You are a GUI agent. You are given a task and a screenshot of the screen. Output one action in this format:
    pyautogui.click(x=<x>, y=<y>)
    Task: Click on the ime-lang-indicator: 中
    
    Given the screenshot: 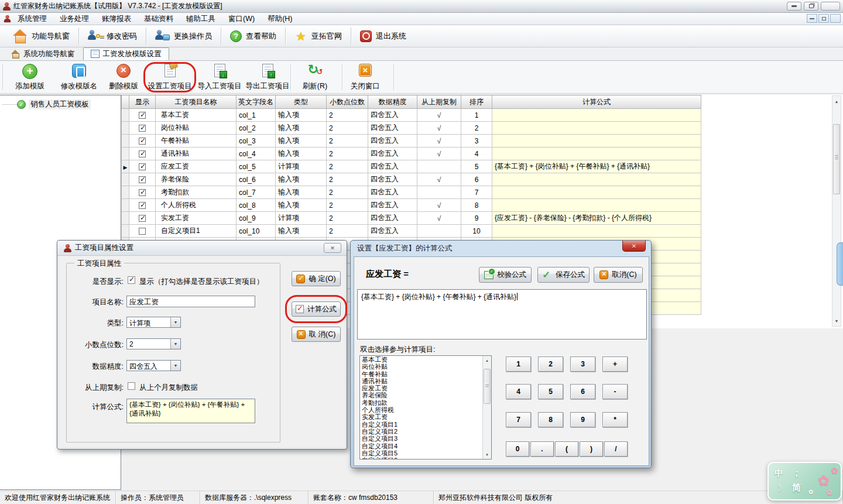 What is the action you would take?
    pyautogui.click(x=779, y=473)
    